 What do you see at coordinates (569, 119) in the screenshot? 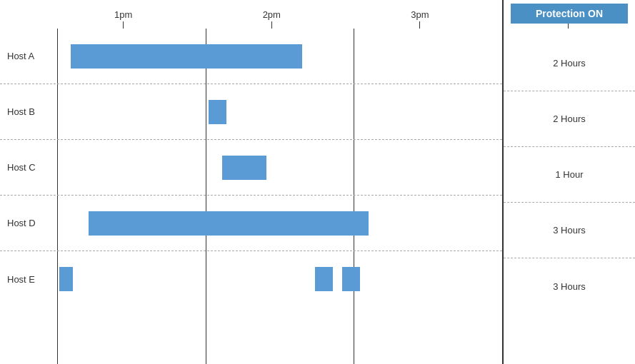
I see `hours-row-1: 2 Hours` at bounding box center [569, 119].